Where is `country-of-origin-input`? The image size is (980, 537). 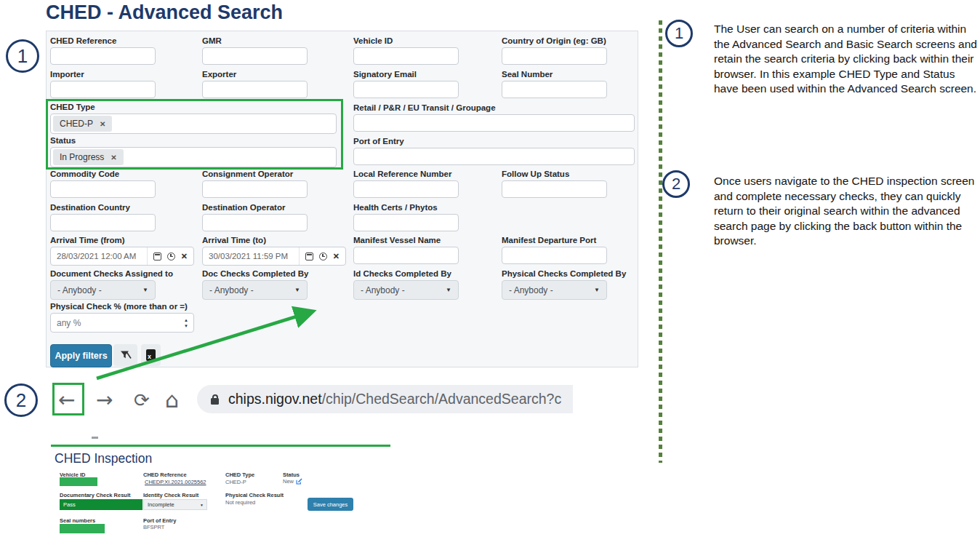 country-of-origin-input is located at coordinates (554, 56).